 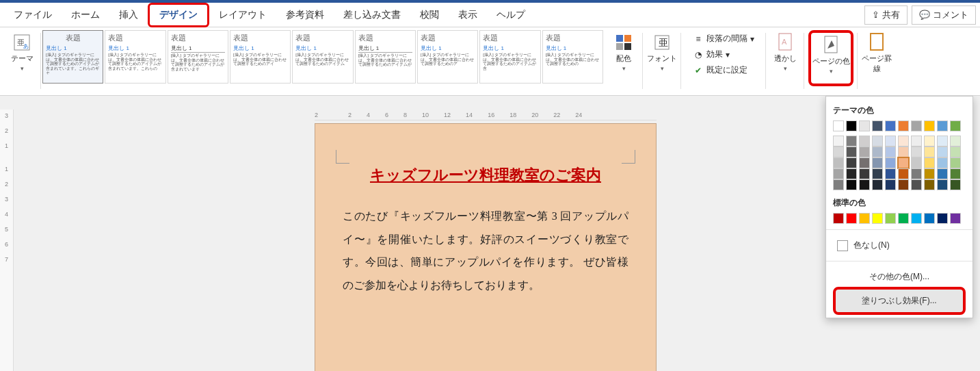 I want to click on tab-view: 表示, so click(x=468, y=15).